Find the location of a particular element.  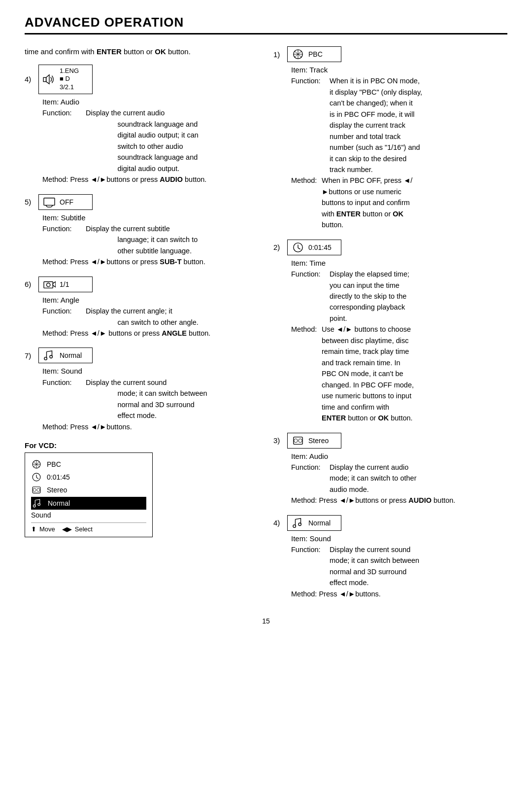

select-arrow-icon: ◀▶ is located at coordinates (67, 529).